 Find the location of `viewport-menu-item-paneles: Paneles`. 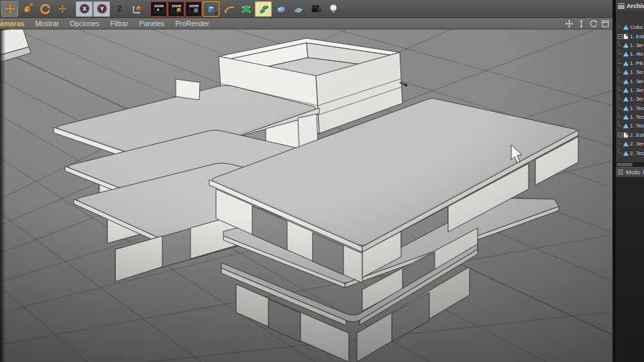

viewport-menu-item-paneles: Paneles is located at coordinates (152, 23).